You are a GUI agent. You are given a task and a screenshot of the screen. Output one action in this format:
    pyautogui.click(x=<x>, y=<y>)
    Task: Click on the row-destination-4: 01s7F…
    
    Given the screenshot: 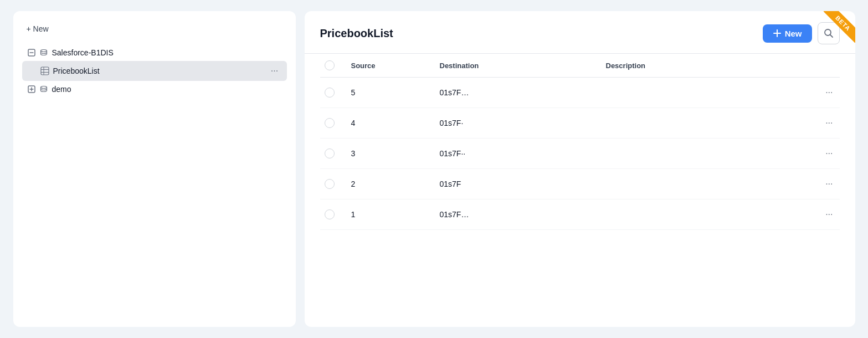 What is the action you would take?
    pyautogui.click(x=518, y=215)
    